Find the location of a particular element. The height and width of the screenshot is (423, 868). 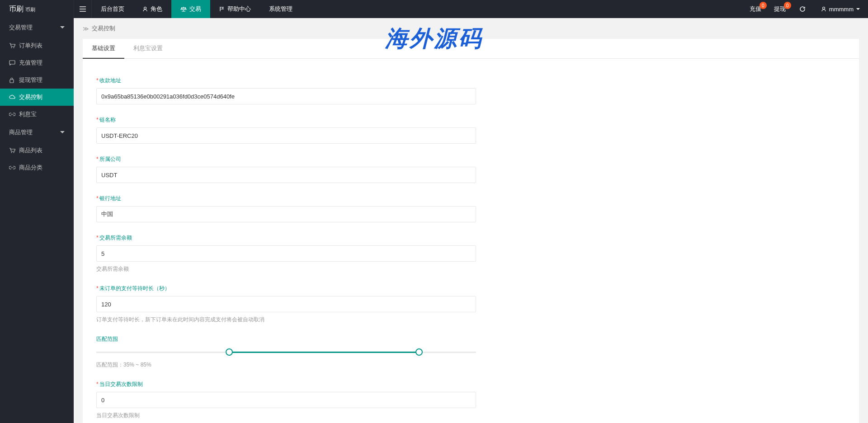

sidebar-item-label: 交易控制 is located at coordinates (31, 97).